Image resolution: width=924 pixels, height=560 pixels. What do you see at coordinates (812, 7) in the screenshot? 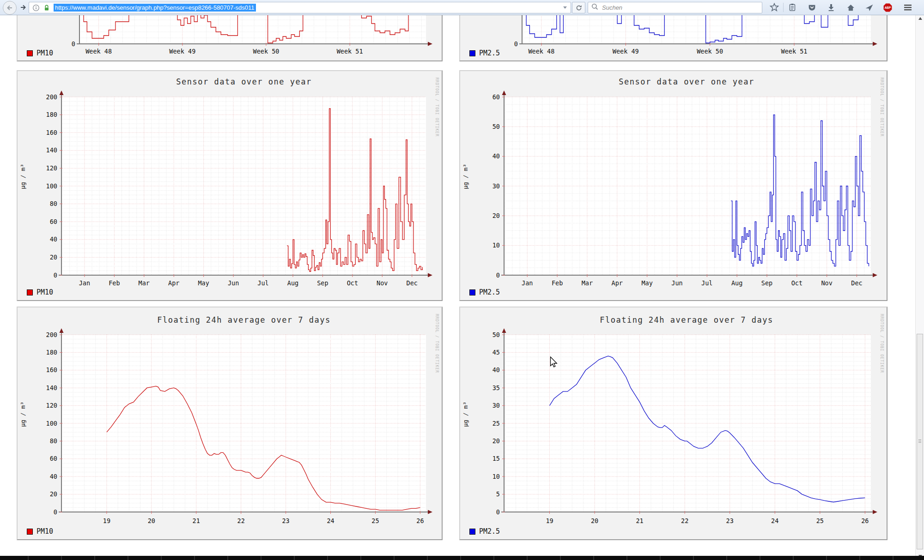
I see `pocket-icon` at bounding box center [812, 7].